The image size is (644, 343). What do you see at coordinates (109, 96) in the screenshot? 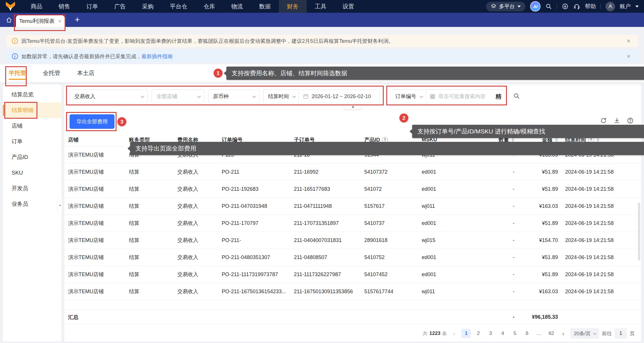
I see `fee-type-select: 交易收入` at bounding box center [109, 96].